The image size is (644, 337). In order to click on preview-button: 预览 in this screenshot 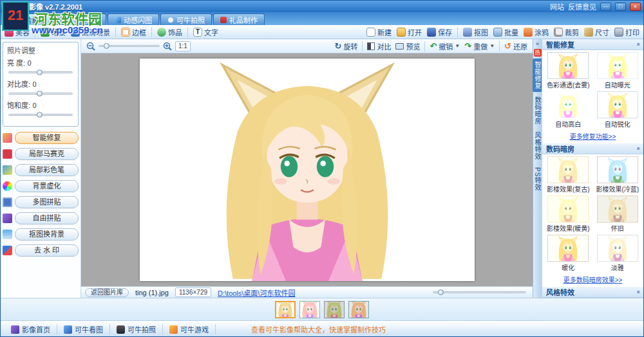, I will do `click(408, 46)`.